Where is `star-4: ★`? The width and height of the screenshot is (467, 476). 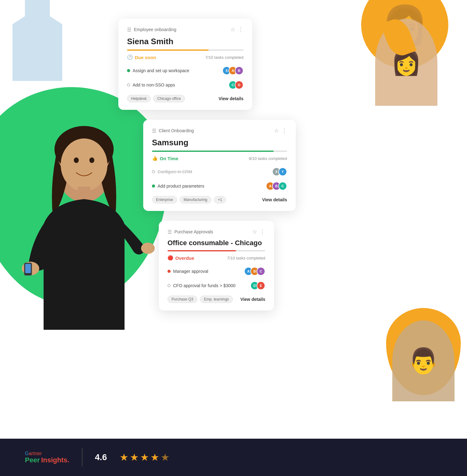 star-4: ★ is located at coordinates (155, 457).